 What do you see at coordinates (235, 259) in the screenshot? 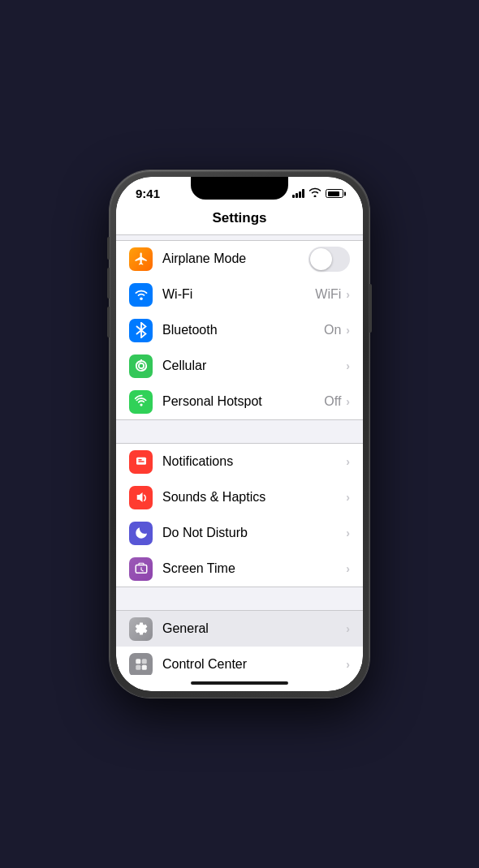
I see `airplane-mode-label: Airplane Mode` at bounding box center [235, 259].